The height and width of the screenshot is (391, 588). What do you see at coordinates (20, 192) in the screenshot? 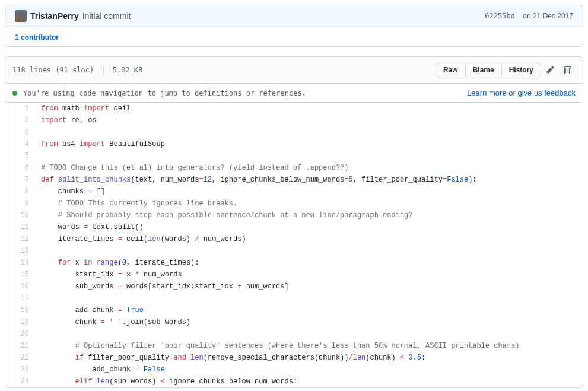
I see `line-number: 8` at bounding box center [20, 192].